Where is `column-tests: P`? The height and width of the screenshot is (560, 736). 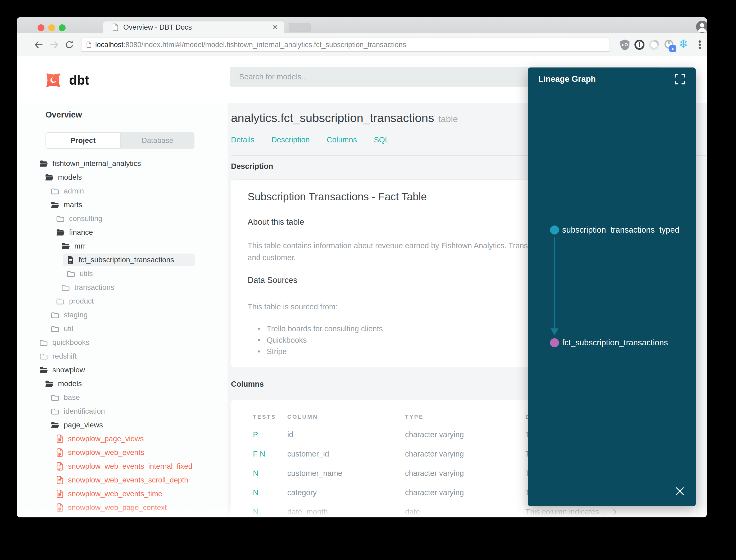
column-tests: P is located at coordinates (270, 435).